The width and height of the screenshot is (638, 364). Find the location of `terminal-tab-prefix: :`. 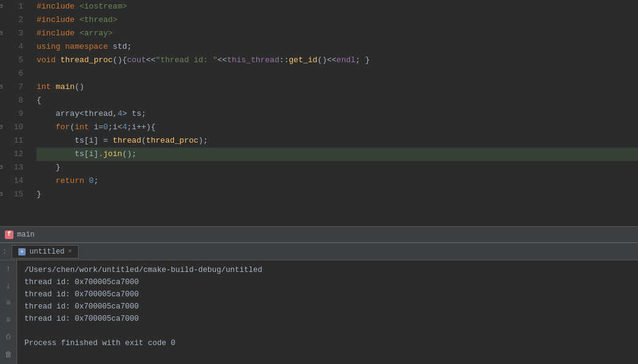

terminal-tab-prefix: : is located at coordinates (5, 252).